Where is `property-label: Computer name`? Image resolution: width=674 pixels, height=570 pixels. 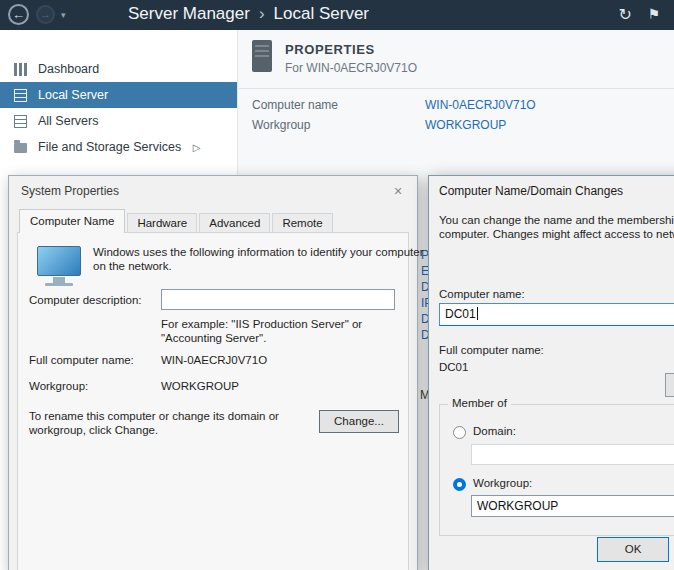
property-label: Computer name is located at coordinates (338, 105).